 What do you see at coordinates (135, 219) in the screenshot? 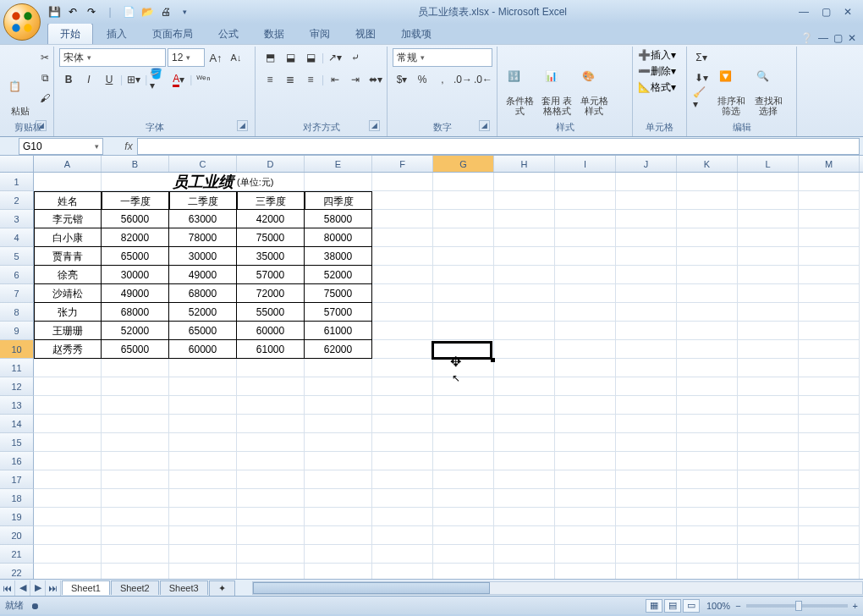
I see `cell: 56000` at bounding box center [135, 219].